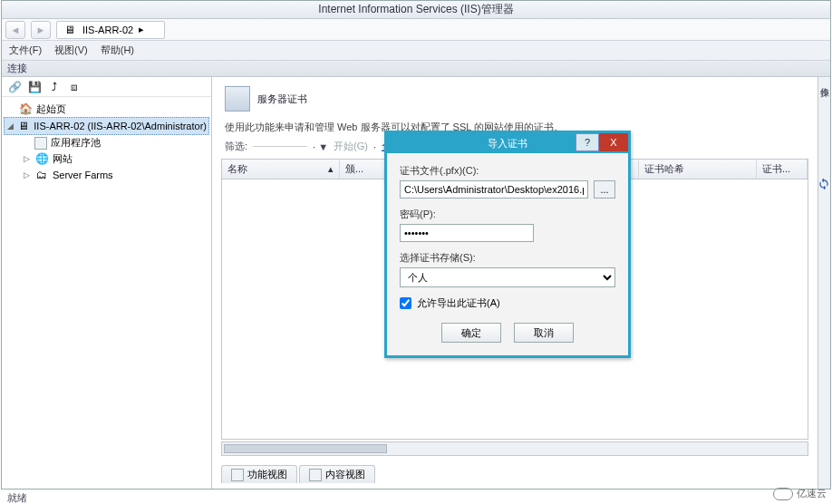 This screenshot has height=504, width=832. Describe the element at coordinates (587, 142) in the screenshot. I see `dialog-help-button: ?` at that location.